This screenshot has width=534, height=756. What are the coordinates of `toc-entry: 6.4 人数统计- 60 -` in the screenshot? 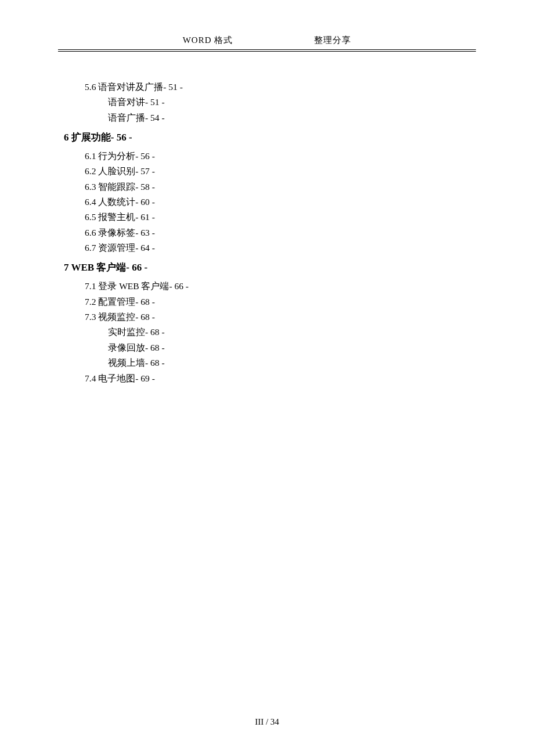 It's located at (280, 202).